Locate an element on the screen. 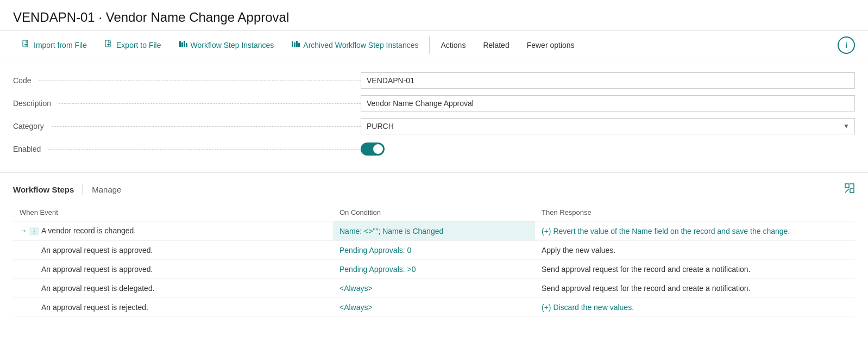 The width and height of the screenshot is (868, 353). import-icon is located at coordinates (26, 45).